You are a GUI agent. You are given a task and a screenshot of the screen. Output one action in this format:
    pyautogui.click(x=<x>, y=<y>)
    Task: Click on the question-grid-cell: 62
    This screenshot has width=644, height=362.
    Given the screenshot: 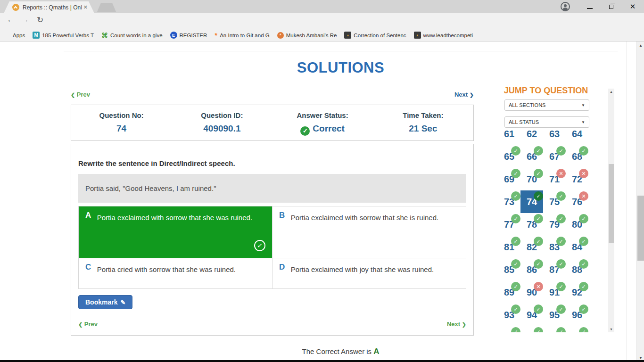 What is the action you would take?
    pyautogui.click(x=532, y=137)
    